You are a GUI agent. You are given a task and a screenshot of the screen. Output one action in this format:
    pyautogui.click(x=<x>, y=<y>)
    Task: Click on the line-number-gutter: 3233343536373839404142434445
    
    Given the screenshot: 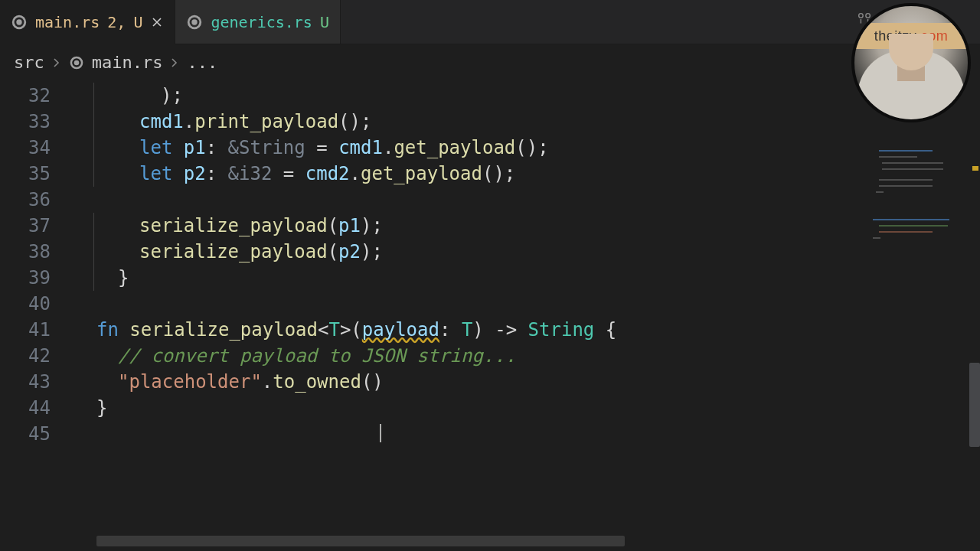 What is the action you would take?
    pyautogui.click(x=34, y=316)
    